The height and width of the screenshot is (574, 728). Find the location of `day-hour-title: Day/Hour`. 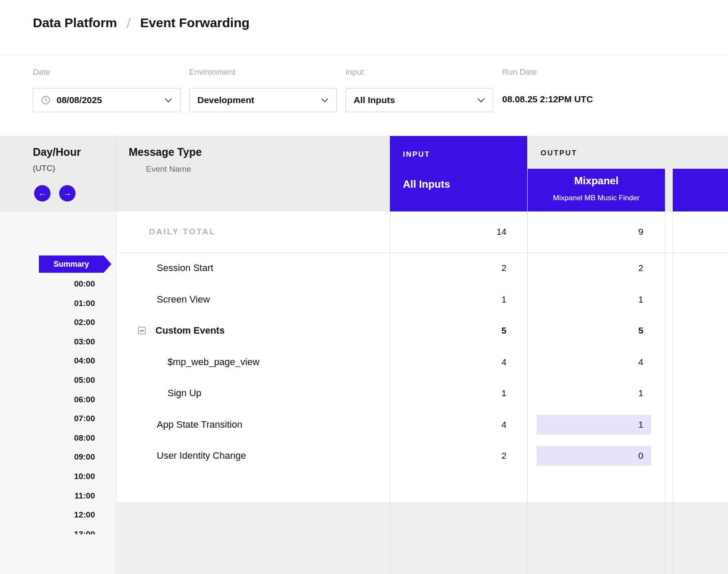

day-hour-title: Day/Hour is located at coordinates (57, 152).